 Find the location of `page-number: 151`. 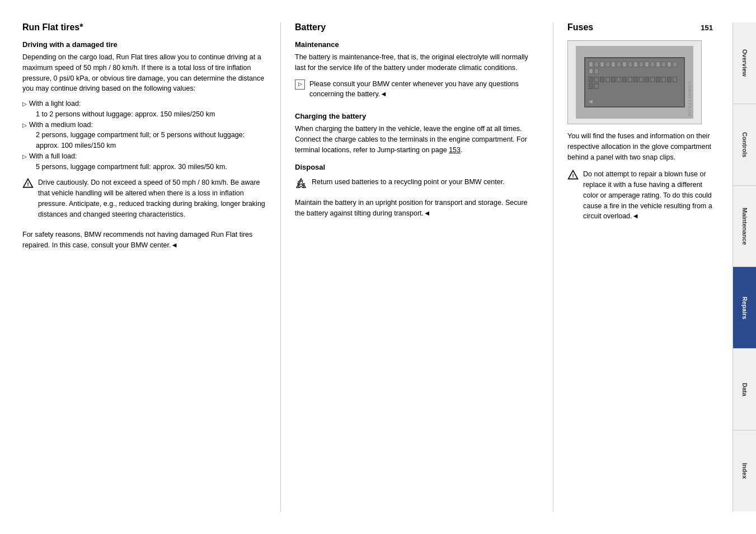

page-number: 151 is located at coordinates (707, 28).